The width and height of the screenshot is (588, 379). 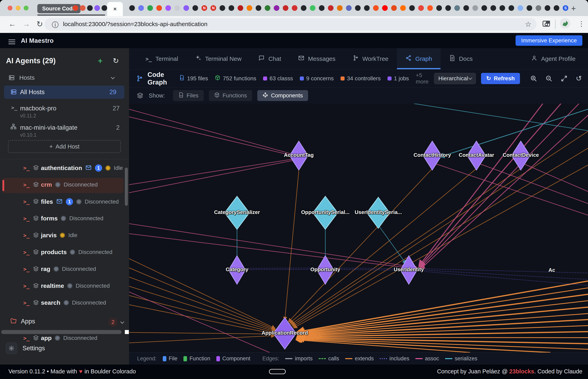 I want to click on refresh-agents-icon: ↻, so click(x=116, y=61).